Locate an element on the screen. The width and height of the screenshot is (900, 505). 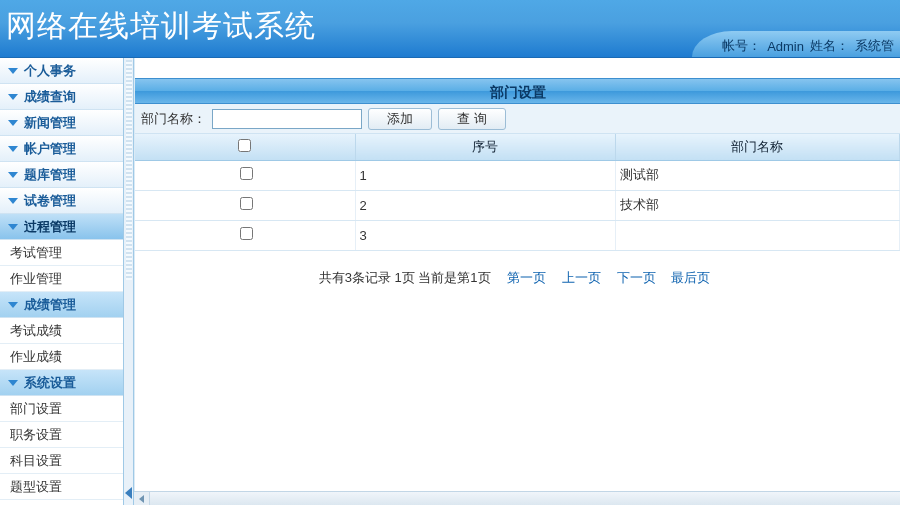
sidebar-item-question-type: 题型设置 is located at coordinates (62, 487).